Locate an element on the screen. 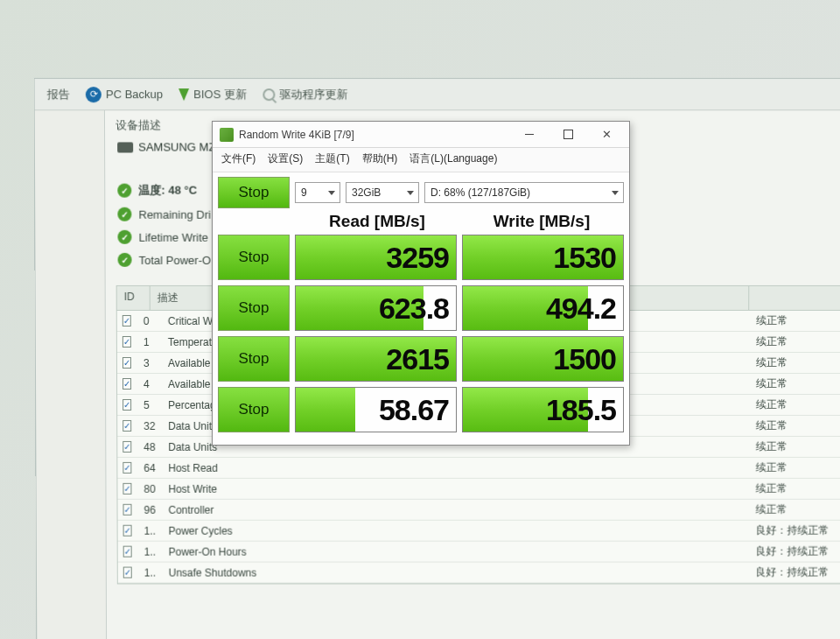 This screenshot has height=639, width=840. bench-row: Stop32591530 is located at coordinates (421, 257).